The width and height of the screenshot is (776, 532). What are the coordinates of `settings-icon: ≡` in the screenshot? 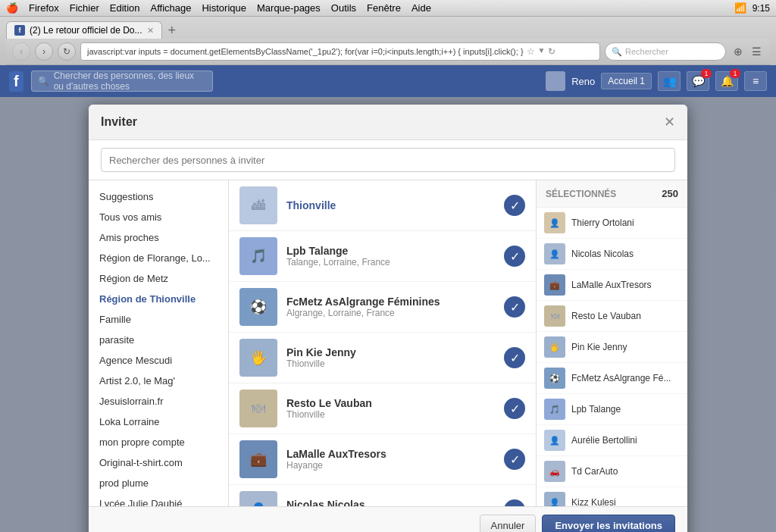 It's located at (756, 81).